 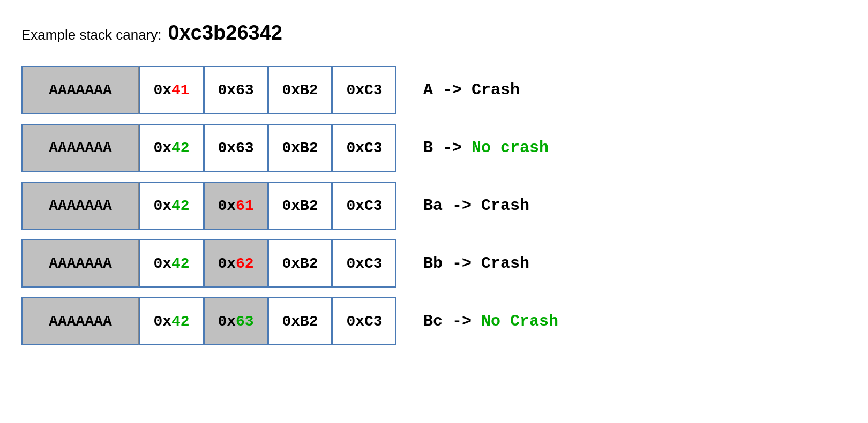 What do you see at coordinates (300, 321) in the screenshot?
I see `cell-4-3: 0xB2` at bounding box center [300, 321].